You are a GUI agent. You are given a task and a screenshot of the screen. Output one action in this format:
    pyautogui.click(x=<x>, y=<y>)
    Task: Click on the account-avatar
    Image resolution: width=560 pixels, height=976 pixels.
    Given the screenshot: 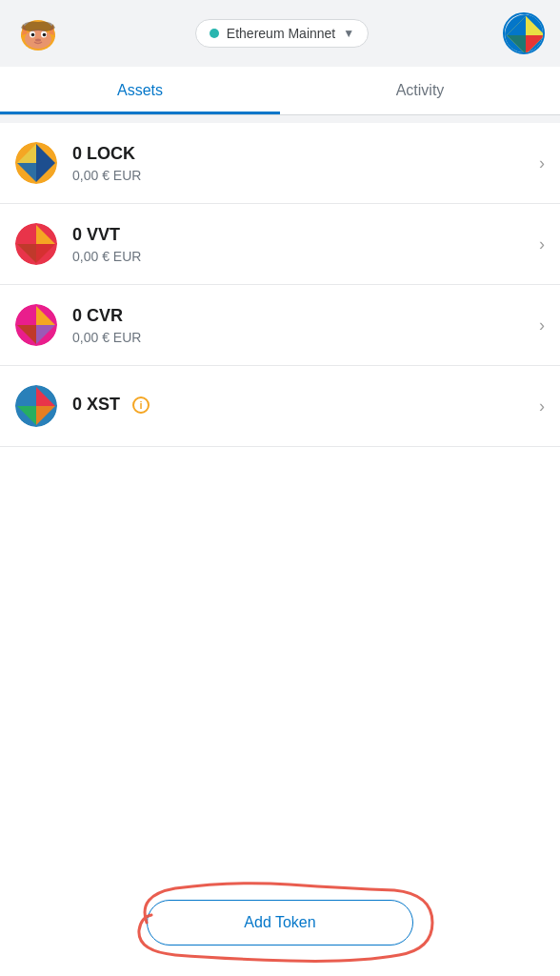 What is the action you would take?
    pyautogui.click(x=524, y=33)
    